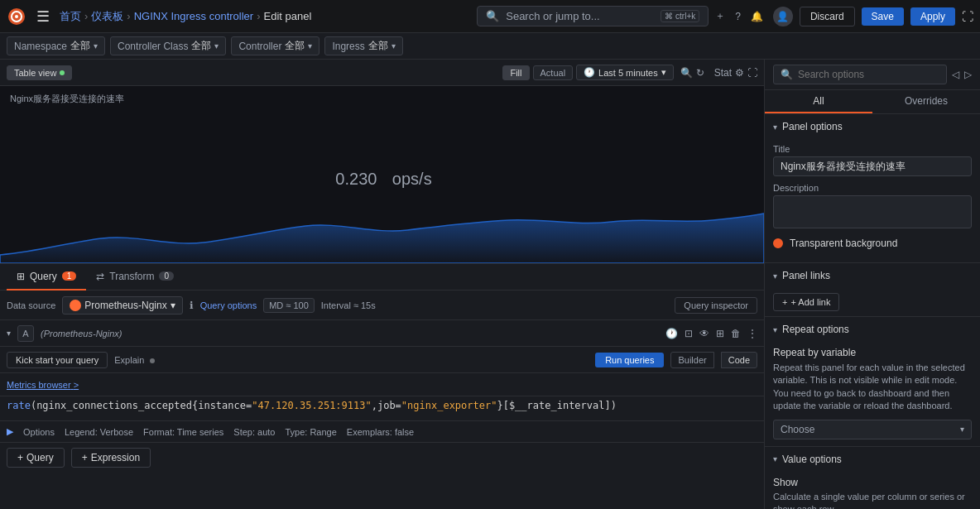 The height and width of the screenshot is (509, 980). What do you see at coordinates (57, 360) in the screenshot?
I see `kick-start-button: Kick start your query` at bounding box center [57, 360].